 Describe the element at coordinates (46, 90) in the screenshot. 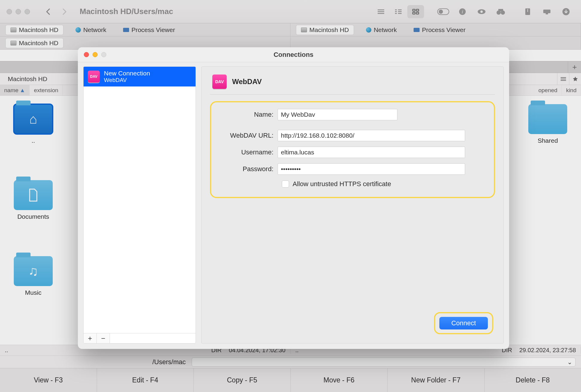

I see `col-extension: extension` at that location.